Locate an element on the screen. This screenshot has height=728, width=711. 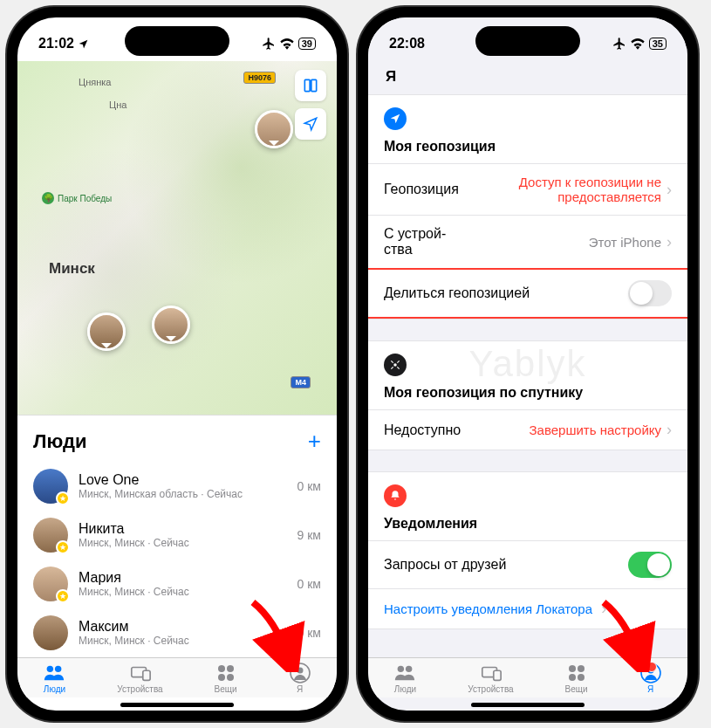
map-layers-button is located at coordinates (311, 86).